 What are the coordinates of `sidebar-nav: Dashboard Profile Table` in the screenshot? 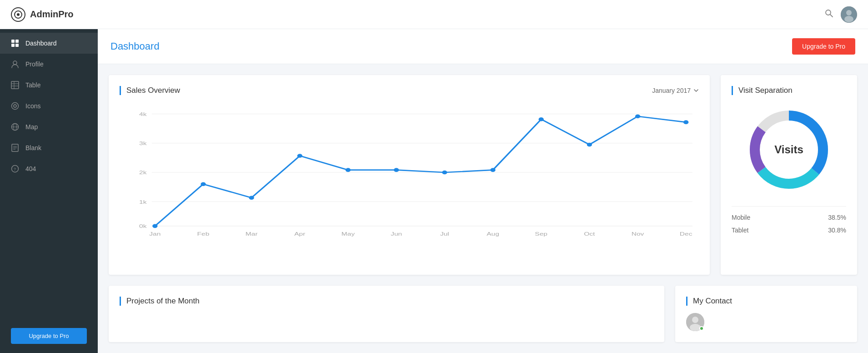 It's located at (49, 176).